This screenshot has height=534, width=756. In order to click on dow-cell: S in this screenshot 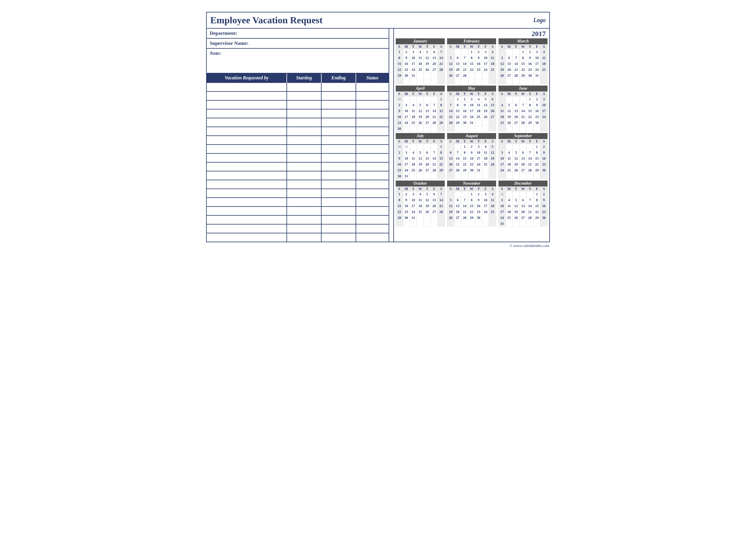, I will do `click(441, 189)`.